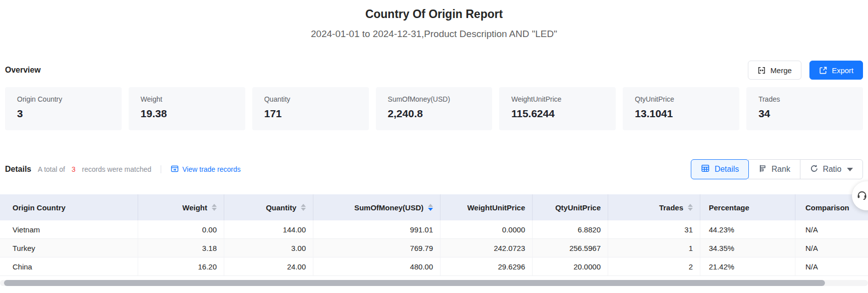  Describe the element at coordinates (814, 169) in the screenshot. I see `ratio-refresh-icon` at that location.